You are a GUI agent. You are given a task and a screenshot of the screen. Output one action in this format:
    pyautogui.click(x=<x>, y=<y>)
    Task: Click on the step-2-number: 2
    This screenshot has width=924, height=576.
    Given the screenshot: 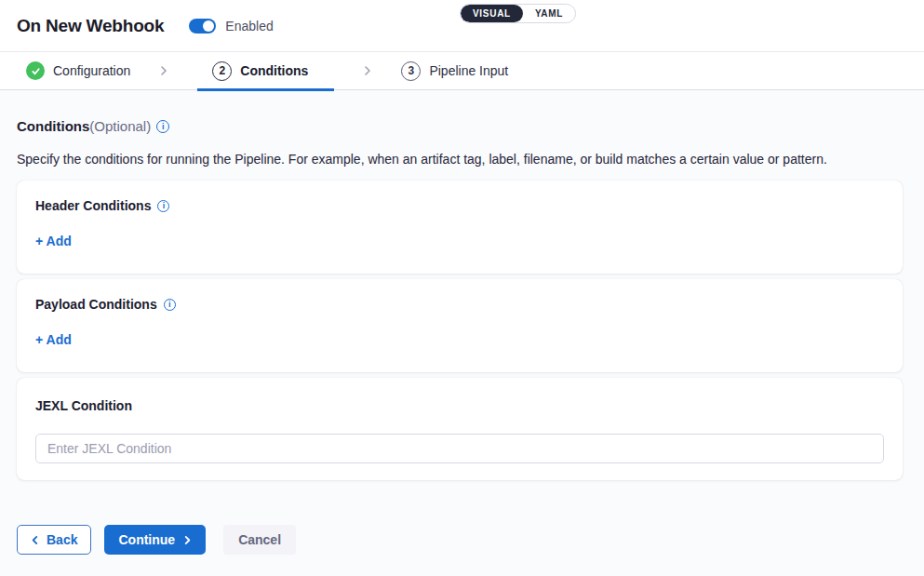 What is the action you would take?
    pyautogui.click(x=221, y=71)
    